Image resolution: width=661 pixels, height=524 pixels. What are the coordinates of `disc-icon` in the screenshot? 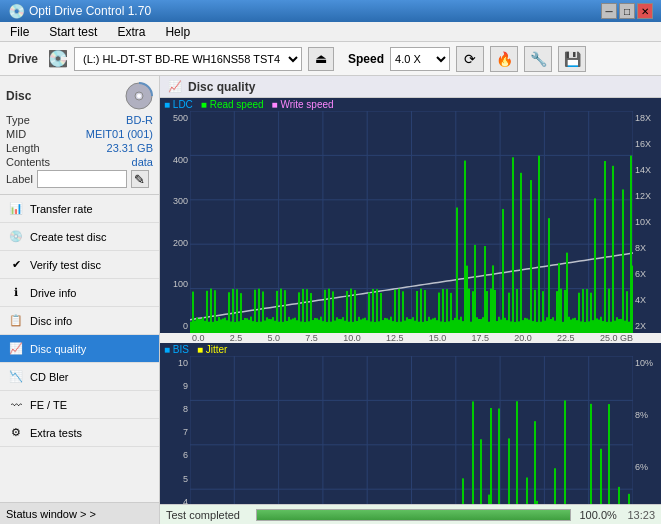 It's located at (139, 96).